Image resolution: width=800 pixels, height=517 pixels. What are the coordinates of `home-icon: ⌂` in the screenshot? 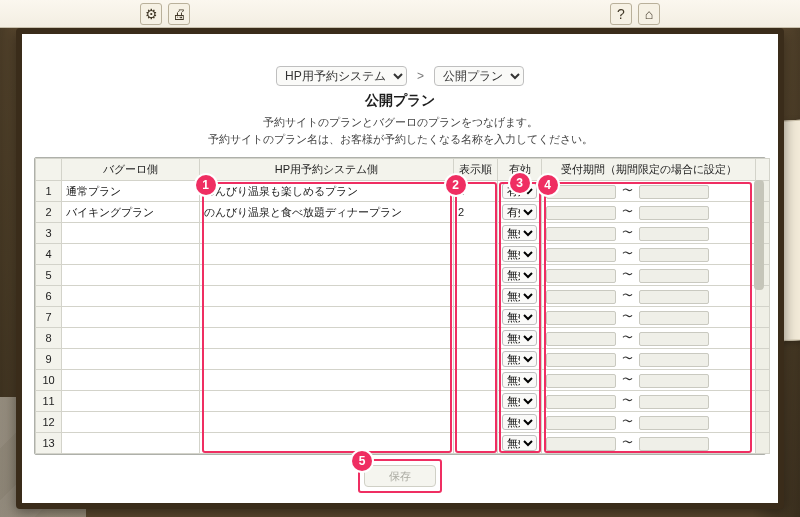 It's located at (649, 14).